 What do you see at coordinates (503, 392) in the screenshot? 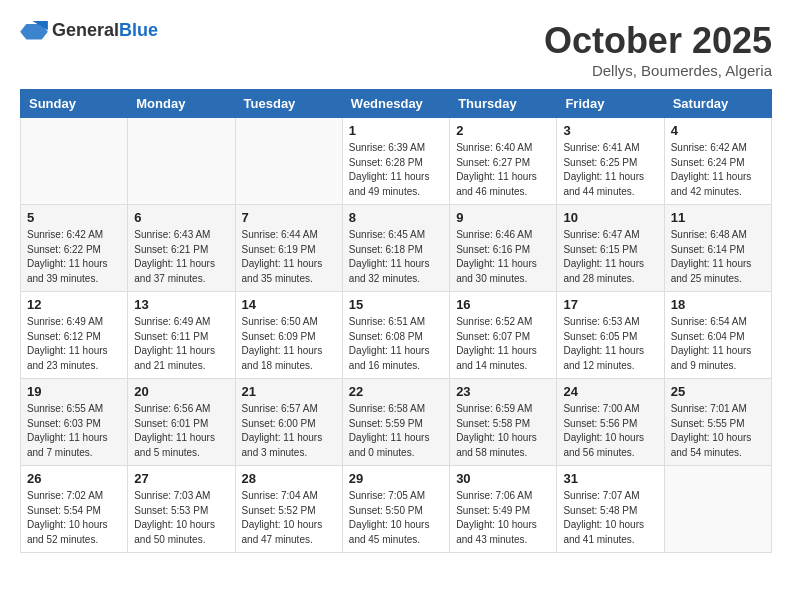
I see `day-number: 23` at bounding box center [503, 392].